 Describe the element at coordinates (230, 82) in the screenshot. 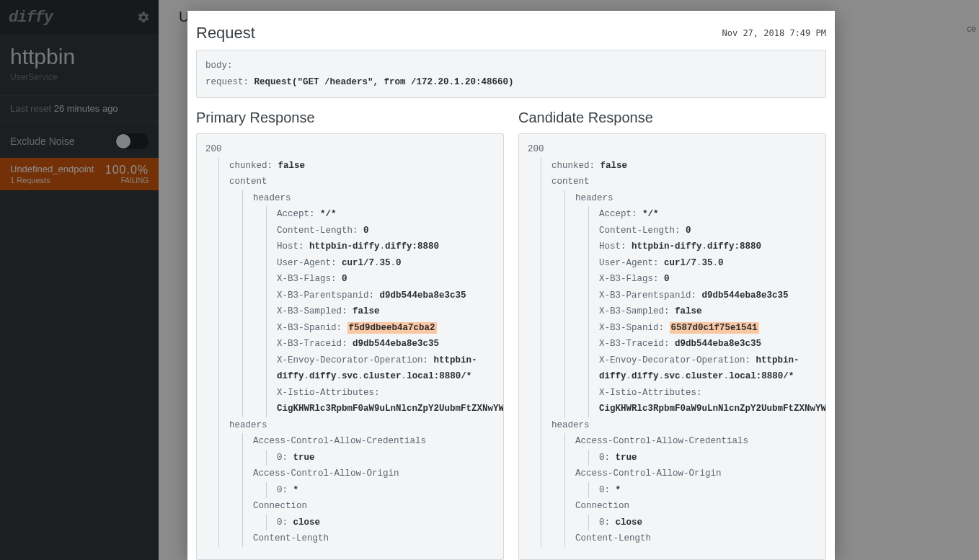

I see `request-key: request:` at that location.